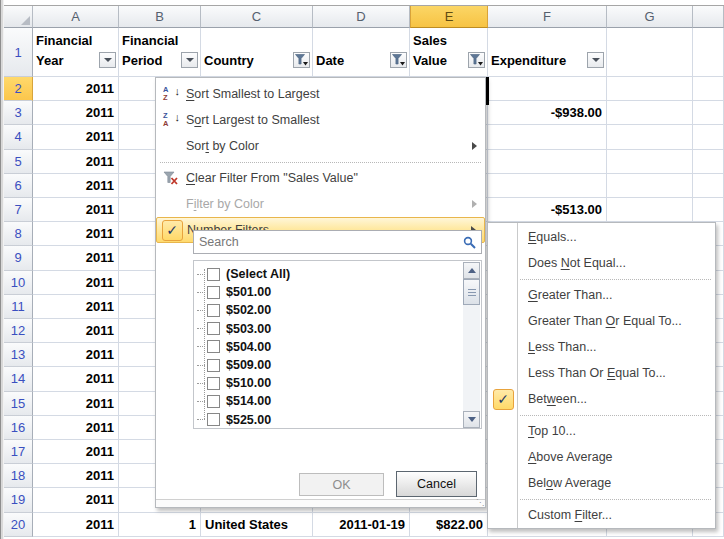  What do you see at coordinates (160, 17) in the screenshot?
I see `column-header-B: B` at bounding box center [160, 17].